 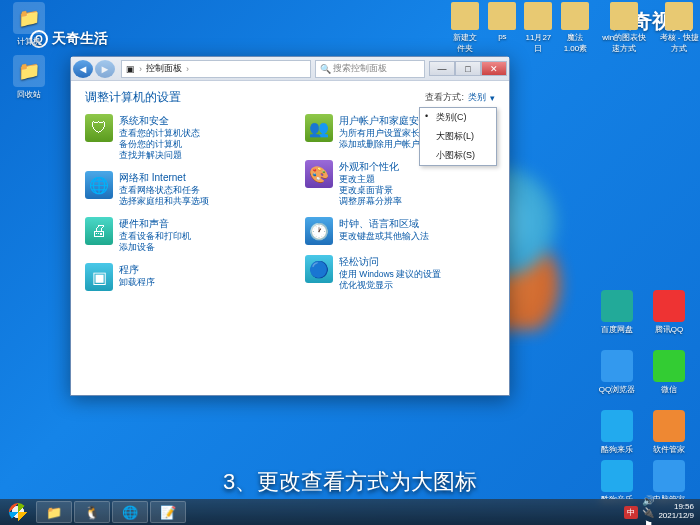 What do you see at coordinates (94, 69) in the screenshot?
I see `nav-buttons: ◄ ►` at bounding box center [94, 69].